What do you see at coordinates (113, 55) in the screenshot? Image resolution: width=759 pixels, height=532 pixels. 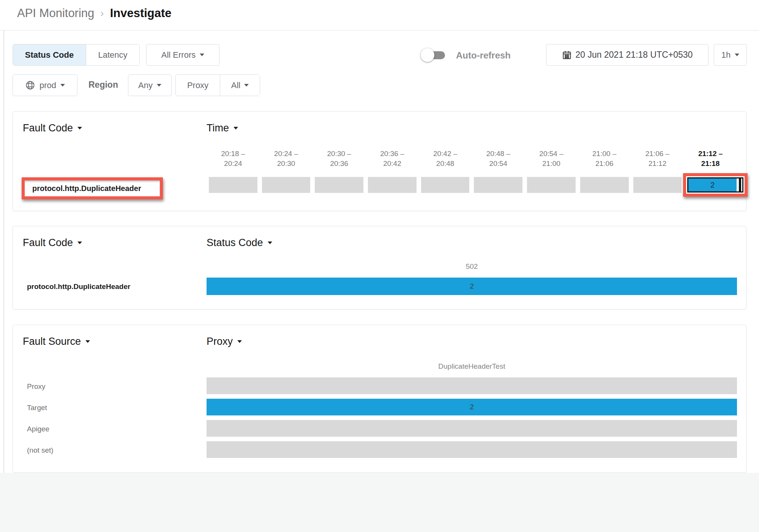 I see `tab-latency: Latency` at bounding box center [113, 55].